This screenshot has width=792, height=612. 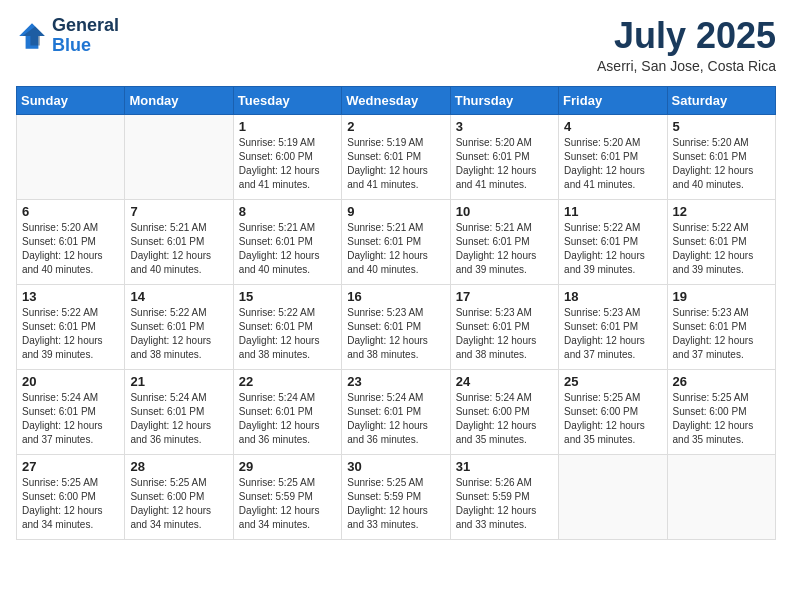 What do you see at coordinates (396, 382) in the screenshot?
I see `day-number: 23` at bounding box center [396, 382].